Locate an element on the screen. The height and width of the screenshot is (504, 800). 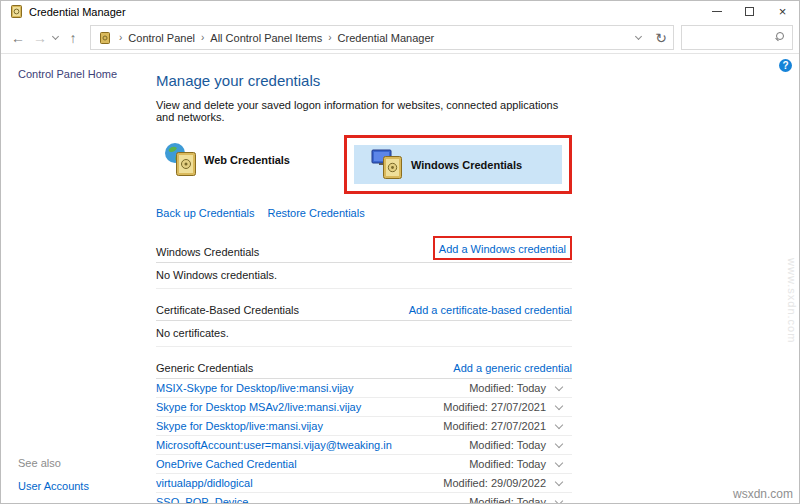
certificate-credentials-section-header: Certificate-Based Credentials Add a cert… is located at coordinates (364, 312).